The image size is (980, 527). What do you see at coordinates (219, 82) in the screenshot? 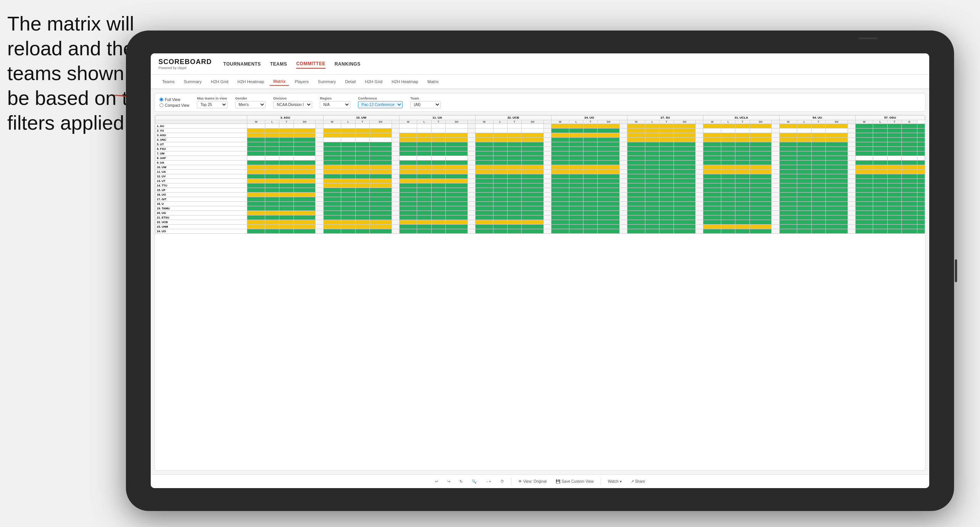
I see `subnav-h2h-grid-1: H2H Grid` at bounding box center [219, 82].